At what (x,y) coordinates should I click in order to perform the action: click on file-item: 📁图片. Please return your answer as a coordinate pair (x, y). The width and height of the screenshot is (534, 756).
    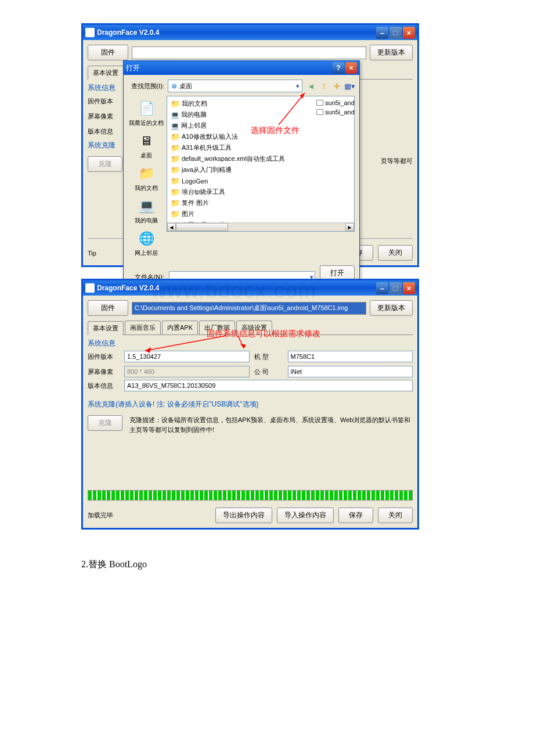
    Looking at the image, I should click on (239, 214).